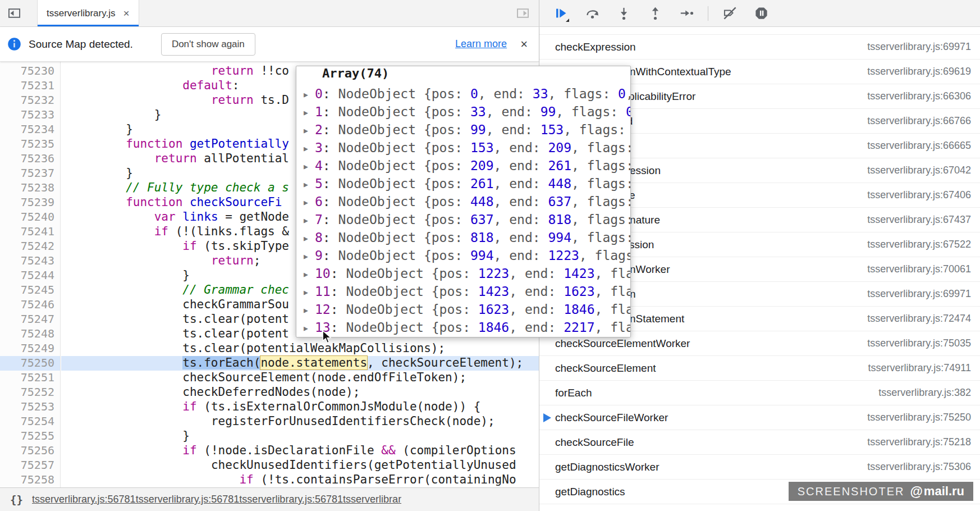  I want to click on tab-label: tsserverlibrary.js, so click(81, 13).